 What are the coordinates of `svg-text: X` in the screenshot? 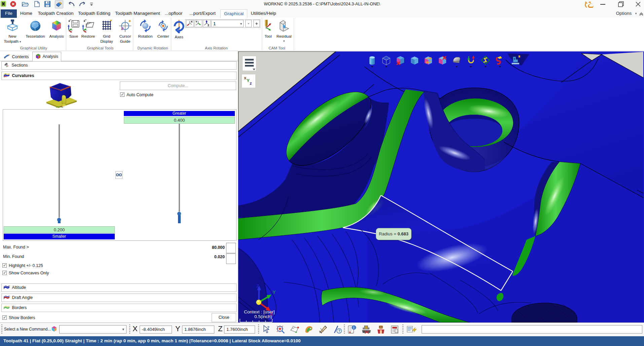 It's located at (192, 22).